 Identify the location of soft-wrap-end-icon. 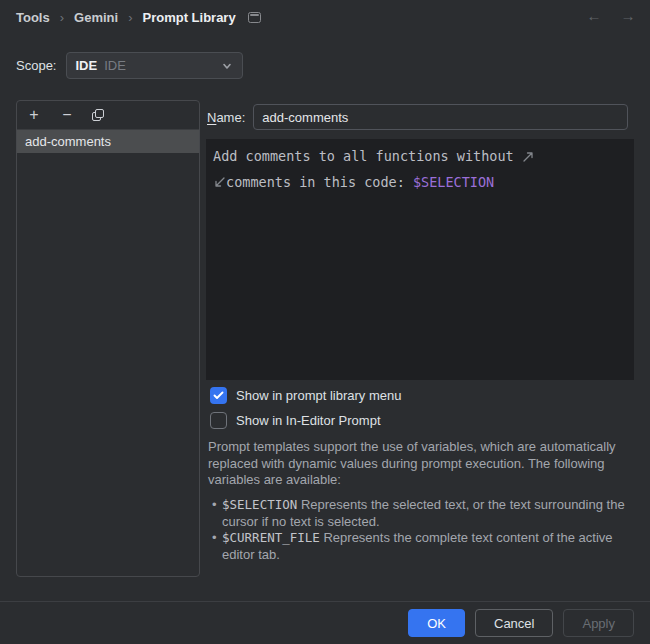
(528, 158).